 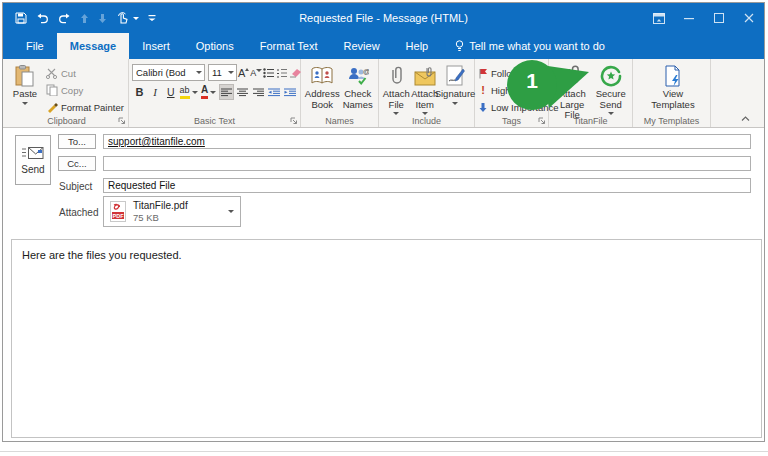 I want to click on attach-file-button: Attach File, so click(x=396, y=88).